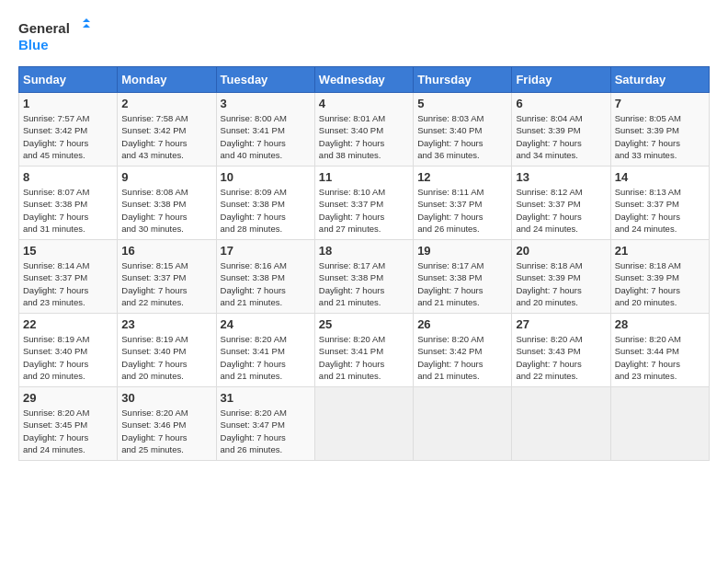 Image resolution: width=728 pixels, height=563 pixels. I want to click on day-header-sunday: Sunday, so click(68, 80).